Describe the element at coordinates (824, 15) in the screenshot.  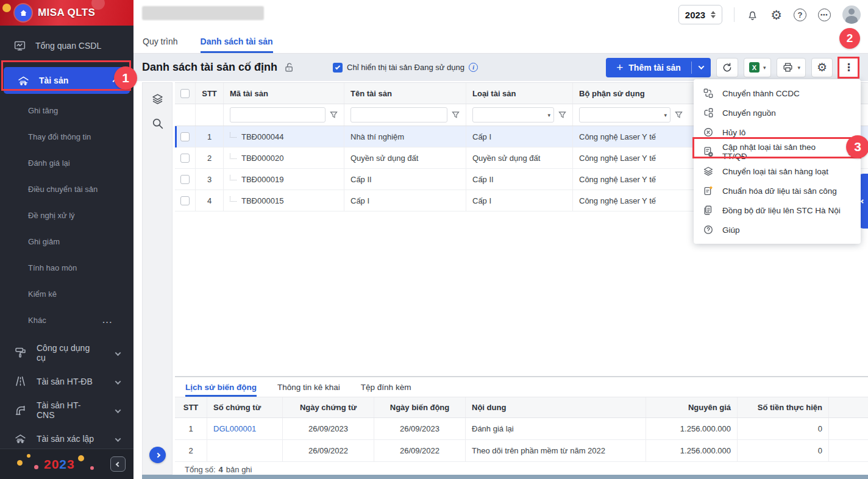
I see `more-options-icon: ⋯` at that location.